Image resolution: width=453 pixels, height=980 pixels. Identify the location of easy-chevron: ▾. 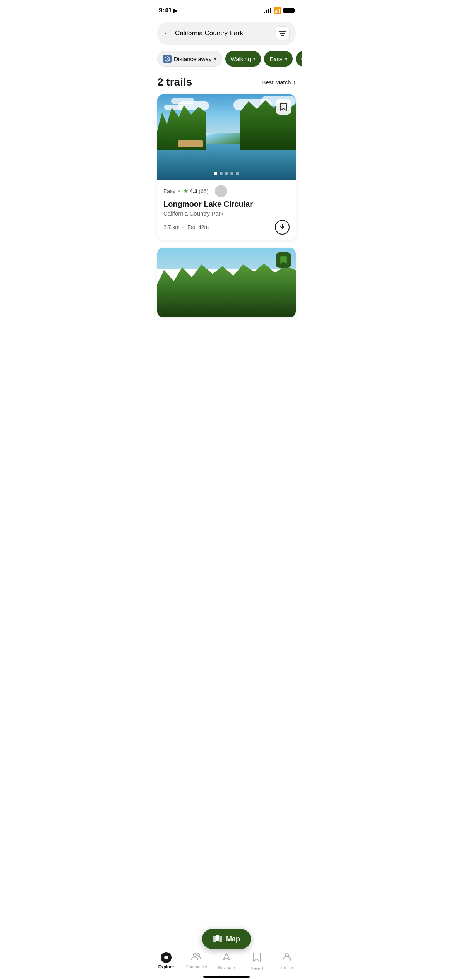
(286, 59).